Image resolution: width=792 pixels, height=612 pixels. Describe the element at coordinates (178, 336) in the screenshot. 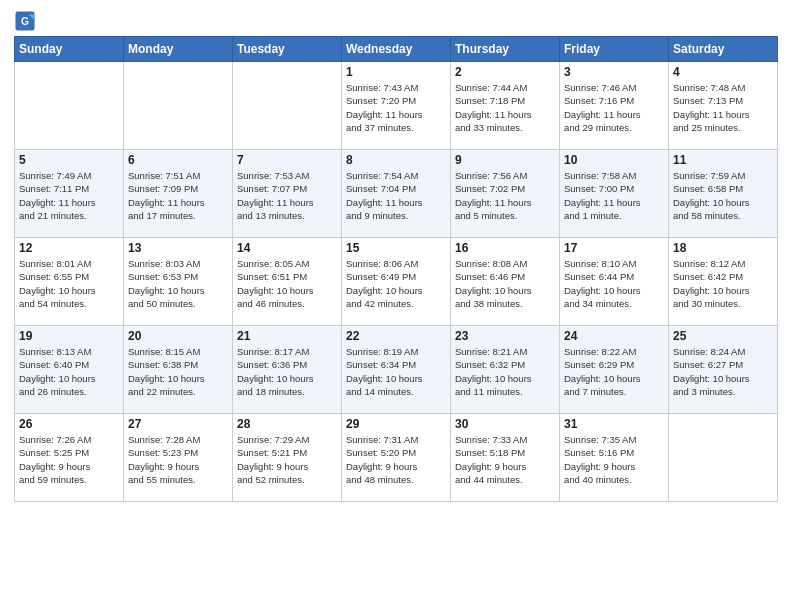

I see `day-number: 20` at that location.